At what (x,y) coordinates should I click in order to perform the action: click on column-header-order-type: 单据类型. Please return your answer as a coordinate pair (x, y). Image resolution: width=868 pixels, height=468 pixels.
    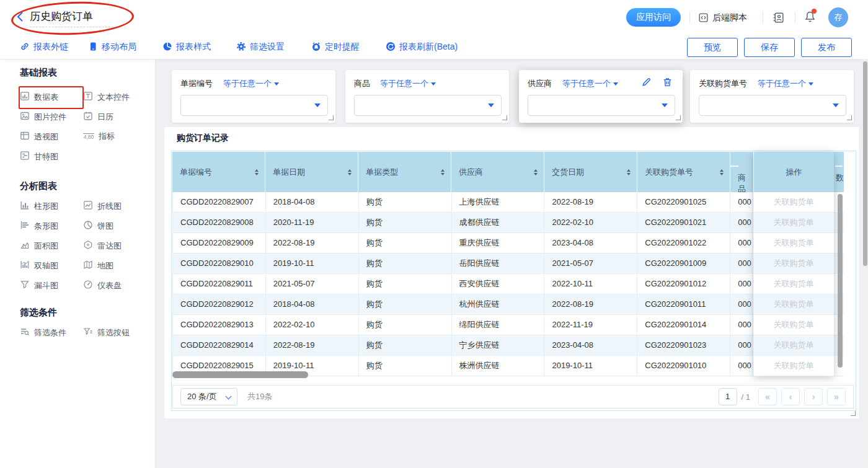
    Looking at the image, I should click on (405, 172).